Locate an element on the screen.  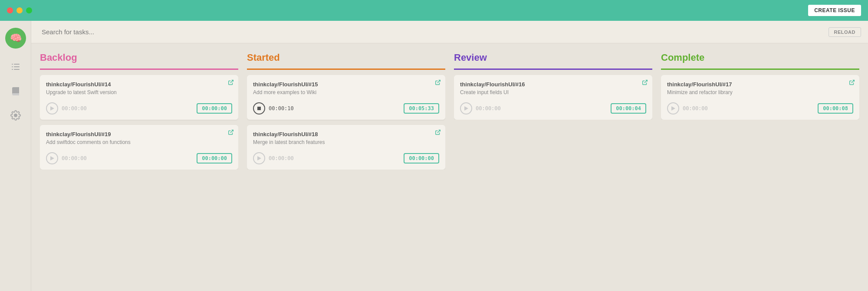
column-started-cards: thinkclay/FlourishUI/#15Add more example… is located at coordinates (346, 122).